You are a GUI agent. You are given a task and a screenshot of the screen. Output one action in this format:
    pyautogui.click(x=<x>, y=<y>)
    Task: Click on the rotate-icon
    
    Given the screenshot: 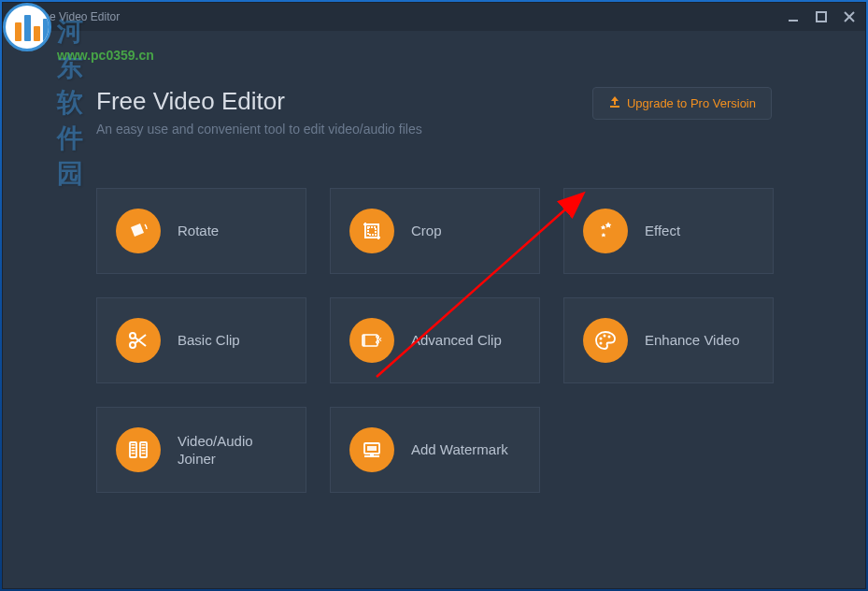 What is the action you would take?
    pyautogui.click(x=138, y=231)
    